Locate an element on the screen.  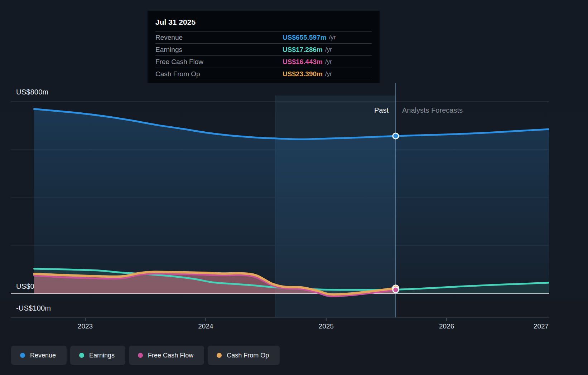
tooltip-row-label: Revenue is located at coordinates (219, 38).